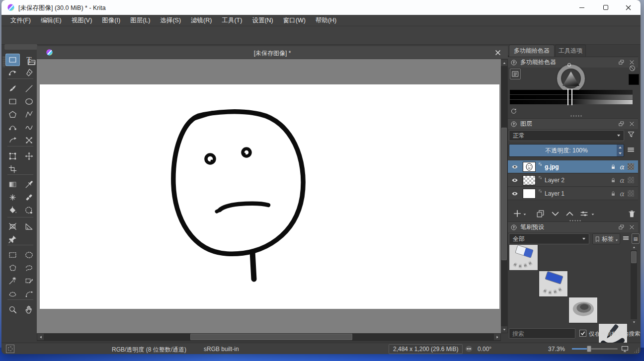 This screenshot has height=361, width=644. Describe the element at coordinates (13, 268) in the screenshot. I see `tool-select-polygon` at that location.